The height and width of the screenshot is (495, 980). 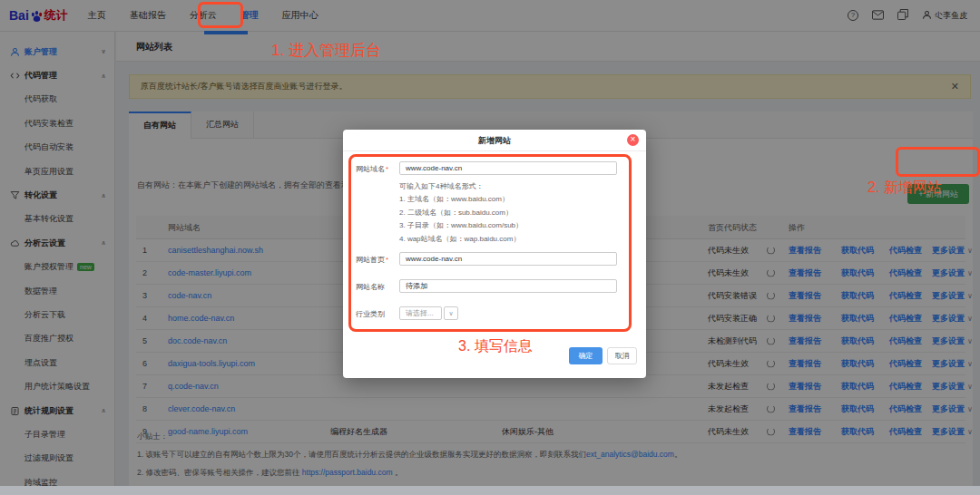 What do you see at coordinates (461, 187) in the screenshot?
I see `domain-help-line: 可输入如下4种域名形式：` at bounding box center [461, 187].